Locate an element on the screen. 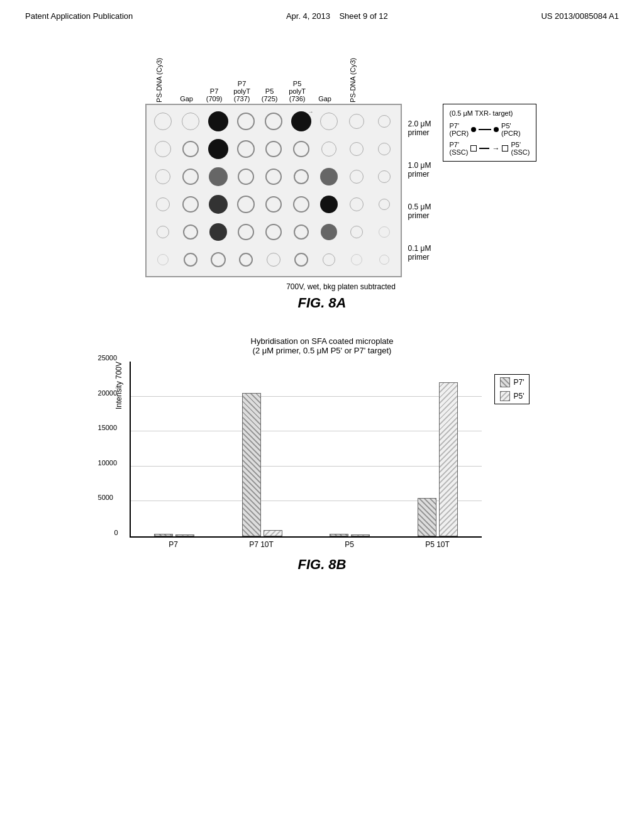  dot-r1c2 is located at coordinates (191, 121).